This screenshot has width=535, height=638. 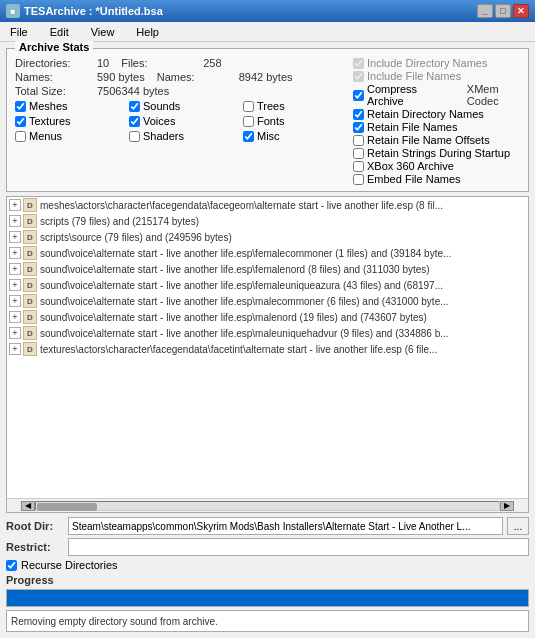 I want to click on names-label: Names:, so click(x=50, y=77).